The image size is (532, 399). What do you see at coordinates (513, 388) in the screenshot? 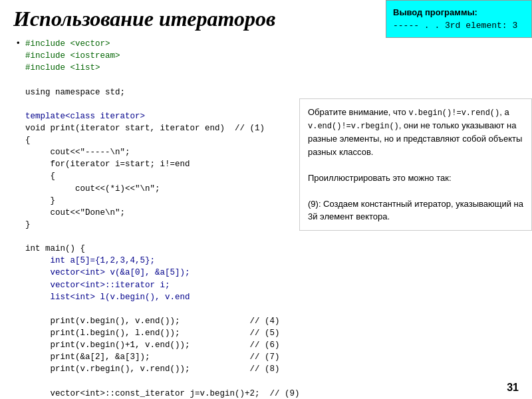
I see `page-number: 31` at bounding box center [513, 388].